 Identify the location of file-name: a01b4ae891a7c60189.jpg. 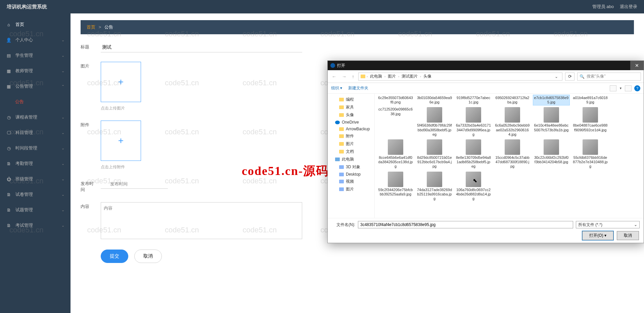
(590, 100).